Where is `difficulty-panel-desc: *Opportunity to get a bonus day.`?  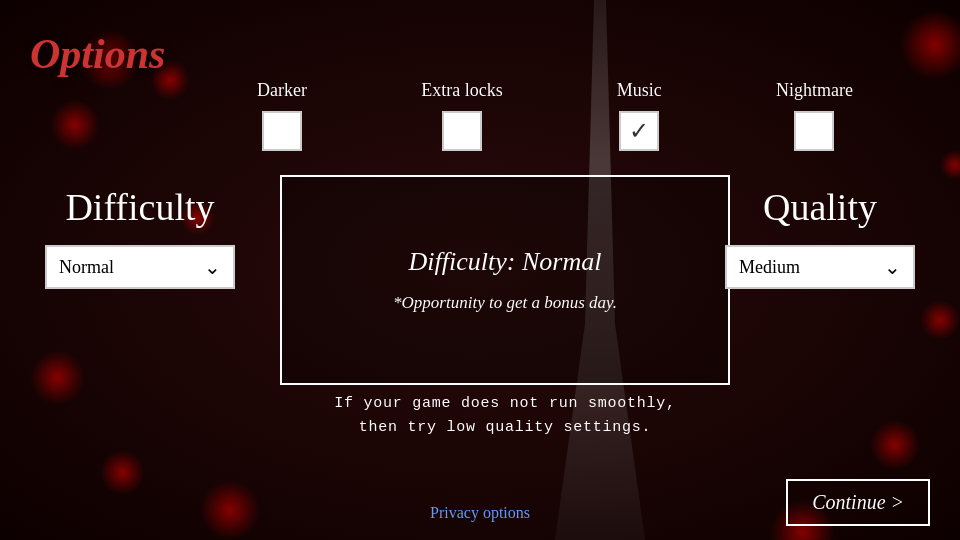
difficulty-panel-desc: *Opportunity to get a bonus day. is located at coordinates (505, 303).